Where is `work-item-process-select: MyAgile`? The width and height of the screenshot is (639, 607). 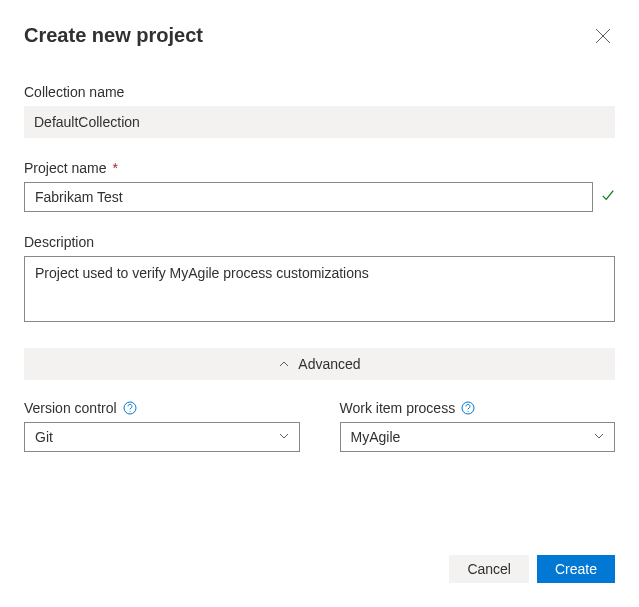 work-item-process-select: MyAgile is located at coordinates (478, 437).